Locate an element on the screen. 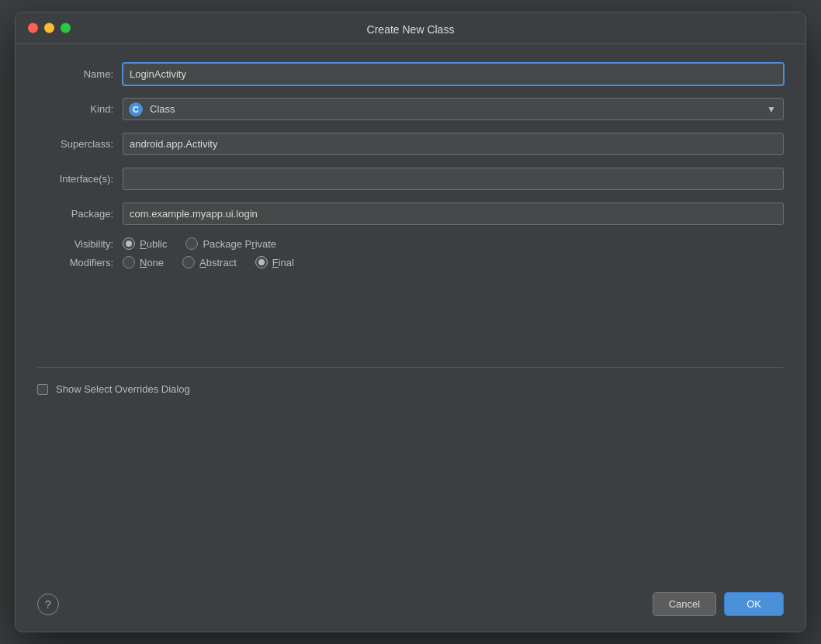 The height and width of the screenshot is (644, 821). modifier-abstract-radio is located at coordinates (189, 262).